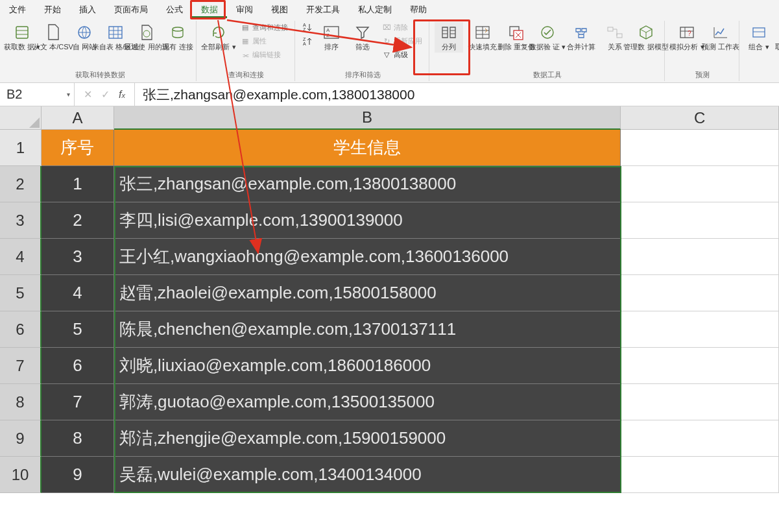 The image size is (779, 532). What do you see at coordinates (367, 402) in the screenshot?
I see `cell-B8: 郭涛,guotao@example.com,13500135000` at bounding box center [367, 402].